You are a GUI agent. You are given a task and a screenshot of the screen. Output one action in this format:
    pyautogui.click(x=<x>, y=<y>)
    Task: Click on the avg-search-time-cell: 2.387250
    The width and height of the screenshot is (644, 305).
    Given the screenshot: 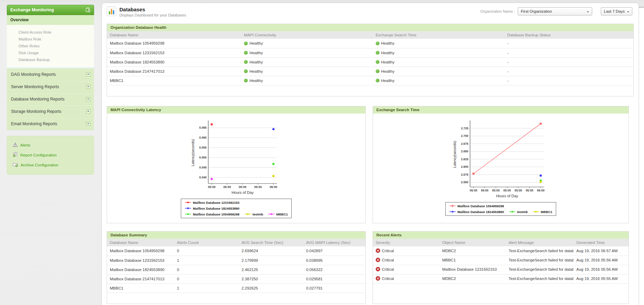 What is the action you would take?
    pyautogui.click(x=271, y=279)
    